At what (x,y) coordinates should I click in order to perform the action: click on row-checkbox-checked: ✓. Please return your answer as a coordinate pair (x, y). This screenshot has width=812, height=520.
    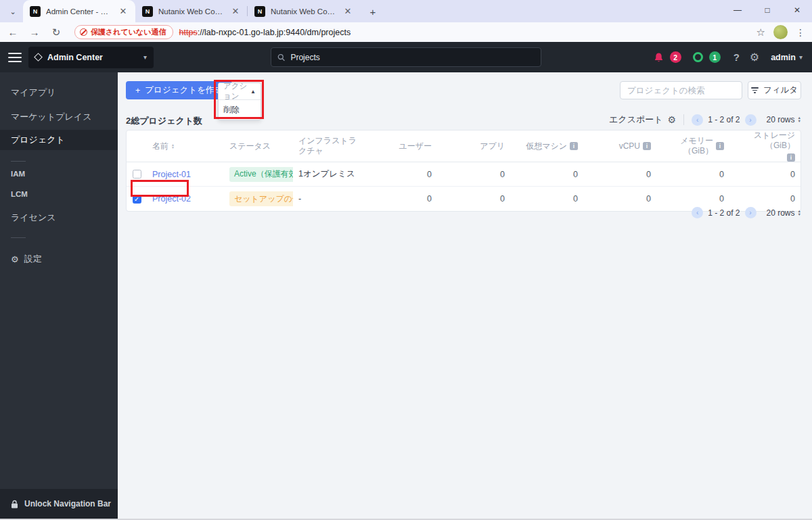
    Looking at the image, I should click on (137, 199).